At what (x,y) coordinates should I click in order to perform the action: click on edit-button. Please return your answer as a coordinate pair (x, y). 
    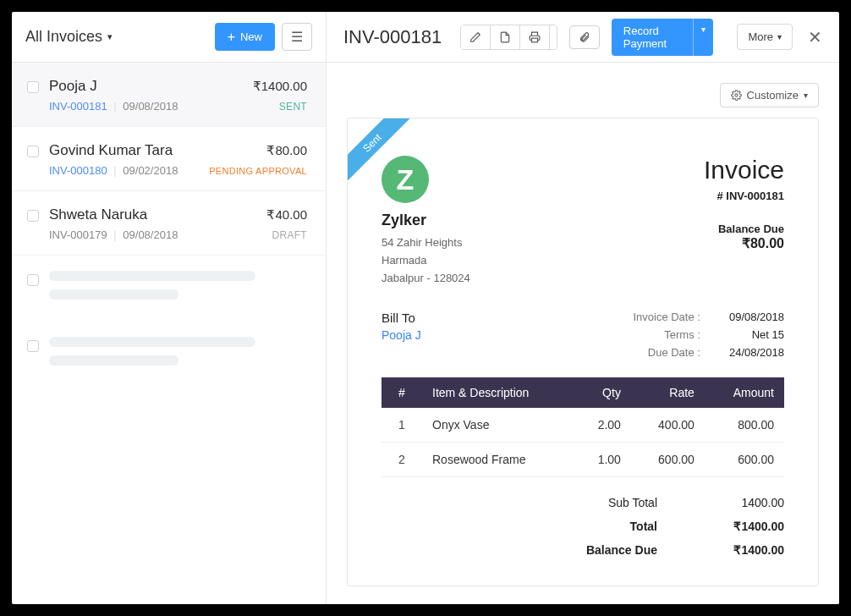
    Looking at the image, I should click on (475, 37).